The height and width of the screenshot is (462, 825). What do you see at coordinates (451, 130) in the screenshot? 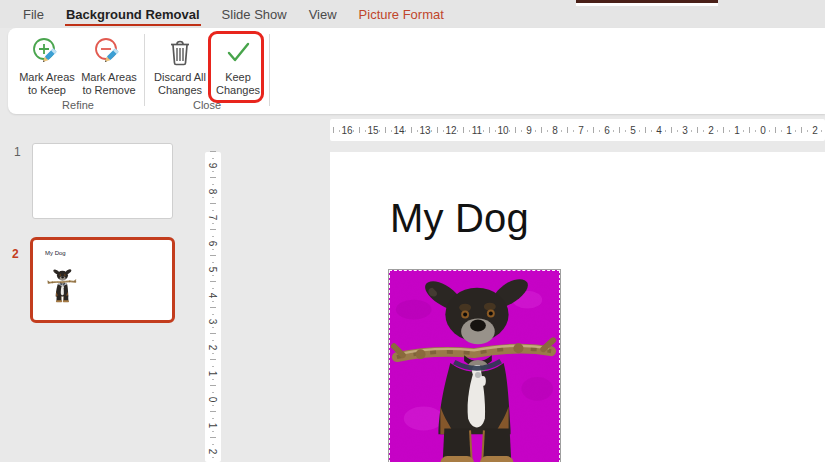
I see `ruler-number: 12` at bounding box center [451, 130].